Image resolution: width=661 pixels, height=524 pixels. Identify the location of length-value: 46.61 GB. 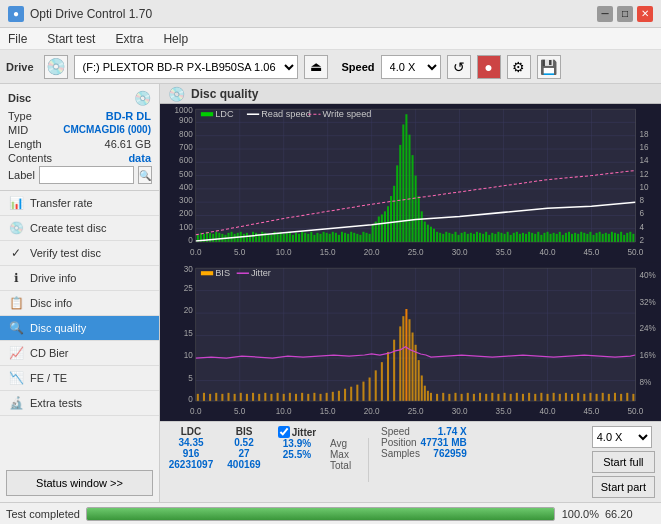
(128, 144).